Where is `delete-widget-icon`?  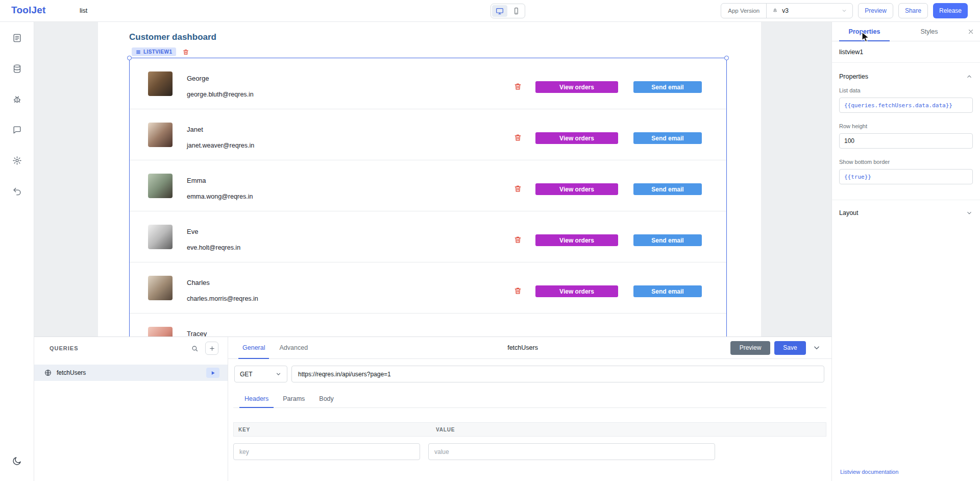 delete-widget-icon is located at coordinates (186, 52).